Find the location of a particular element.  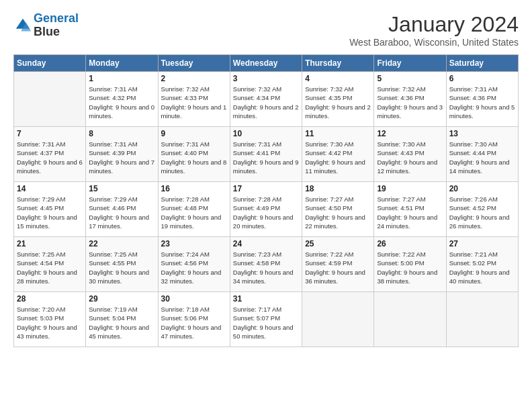

day-info: Sunrise: 7:32 AM Sunset: 4:34 PM Dayligh… is located at coordinates (266, 102).